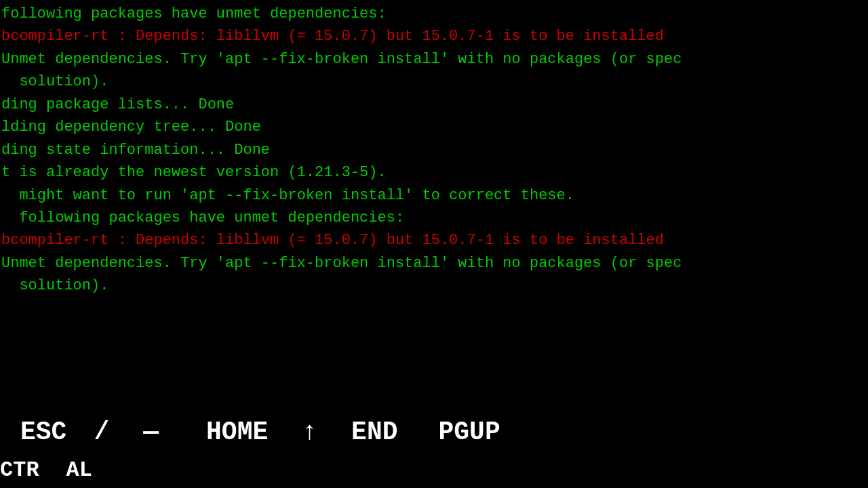 The height and width of the screenshot is (488, 868). Describe the element at coordinates (469, 432) in the screenshot. I see `key-pgup: PGUP` at that location.